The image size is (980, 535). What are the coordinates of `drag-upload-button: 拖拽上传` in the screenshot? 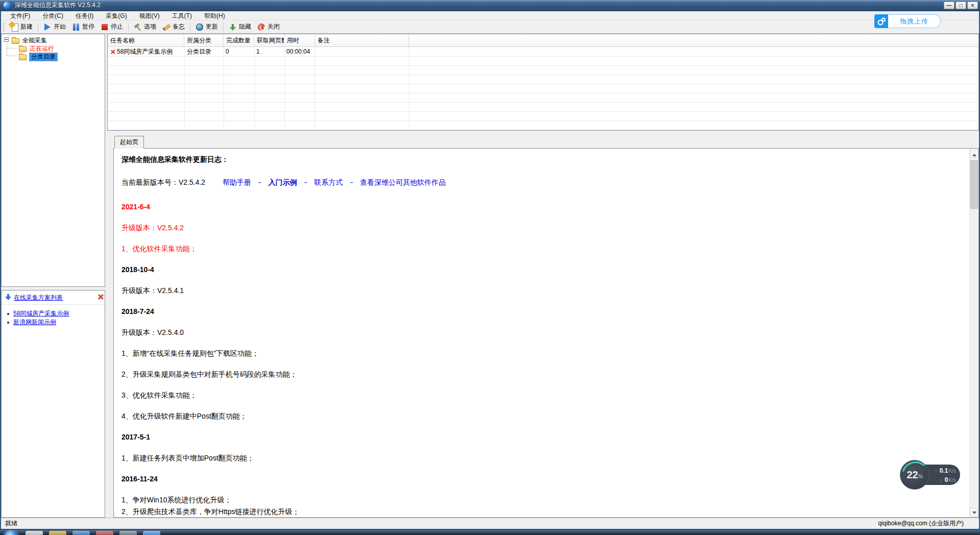 It's located at (908, 21).